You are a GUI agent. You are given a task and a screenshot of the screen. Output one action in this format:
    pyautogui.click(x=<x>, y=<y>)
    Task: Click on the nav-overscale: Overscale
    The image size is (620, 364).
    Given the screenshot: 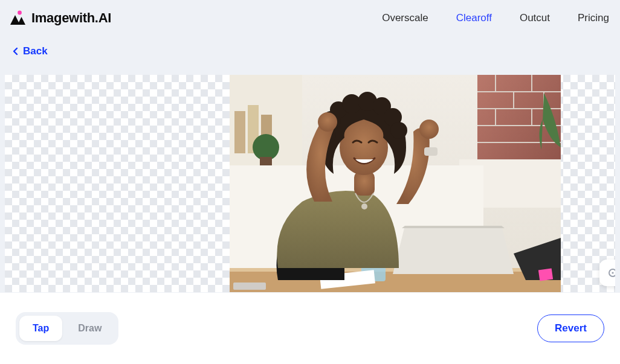 What is the action you would take?
    pyautogui.click(x=405, y=18)
    